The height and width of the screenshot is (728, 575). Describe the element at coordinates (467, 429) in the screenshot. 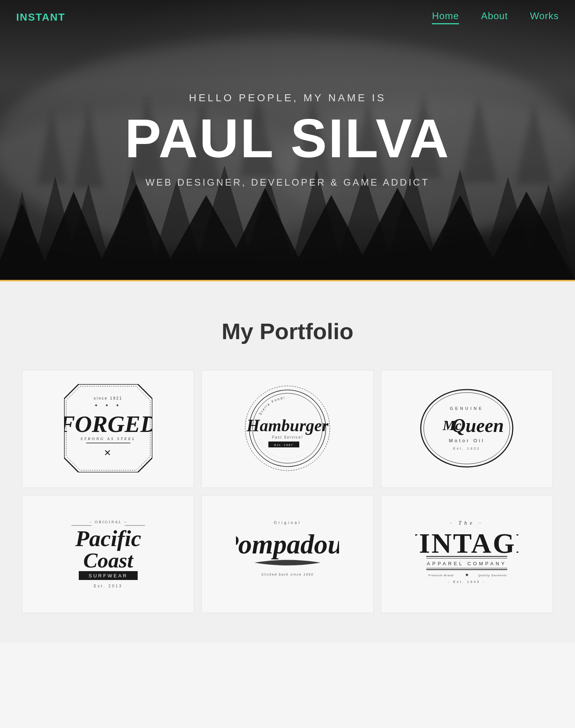

I see `mcqueen-logo: GENUINE Mc Queen Motor Oil Est. 1932` at that location.